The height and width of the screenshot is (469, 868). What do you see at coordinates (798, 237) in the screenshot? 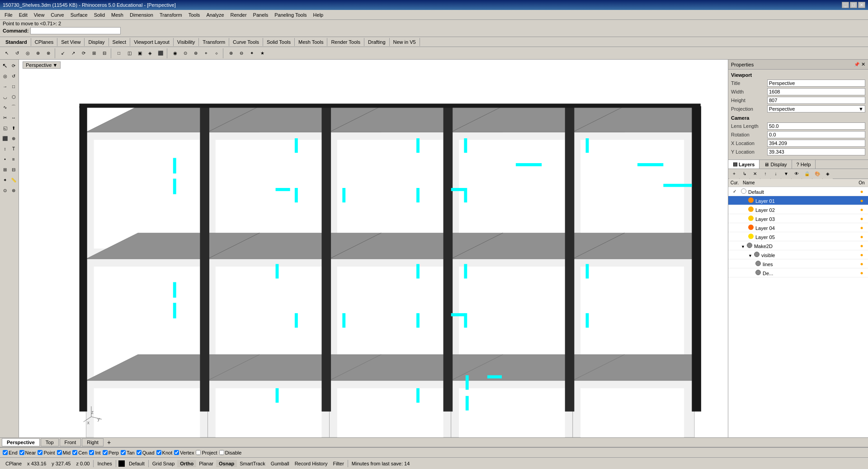
I see `layer-row-05: Layer 05 ●` at bounding box center [798, 237].